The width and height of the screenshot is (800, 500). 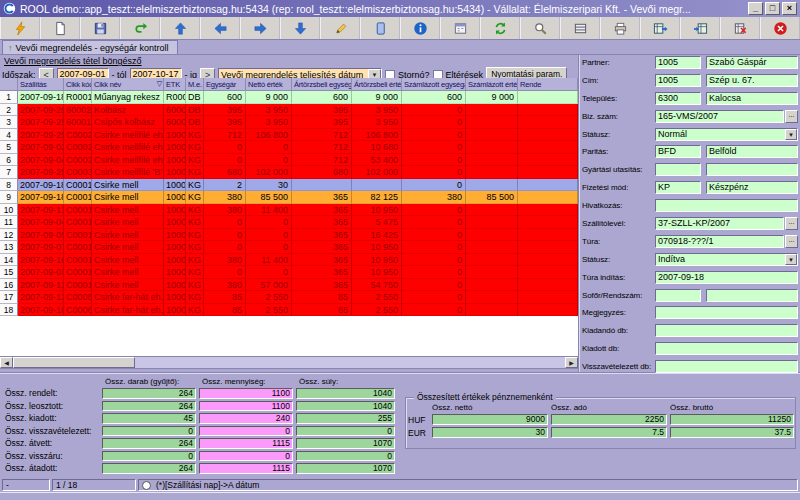 What do you see at coordinates (289, 172) in the screenshot?
I see `table-row: 72007-09-25C0003Csirke mellfilé 'B' eh.1…` at bounding box center [289, 172].